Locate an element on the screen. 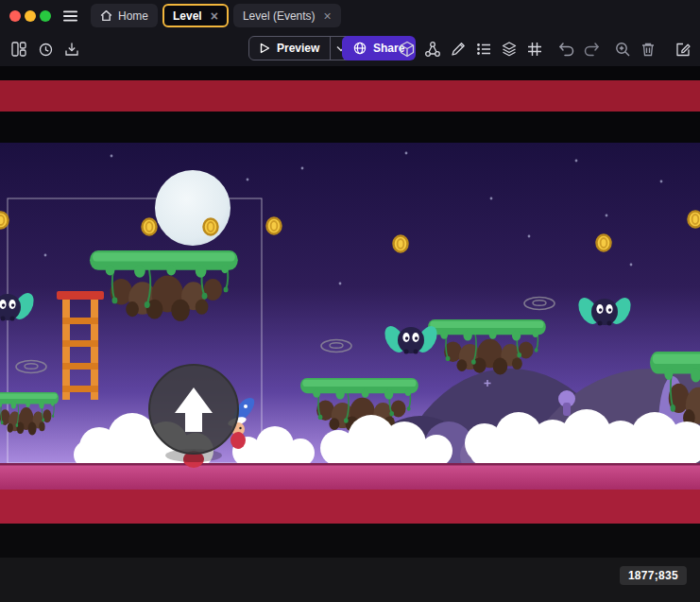 The height and width of the screenshot is (602, 700). object-hierarchy-icon is located at coordinates (433, 49).